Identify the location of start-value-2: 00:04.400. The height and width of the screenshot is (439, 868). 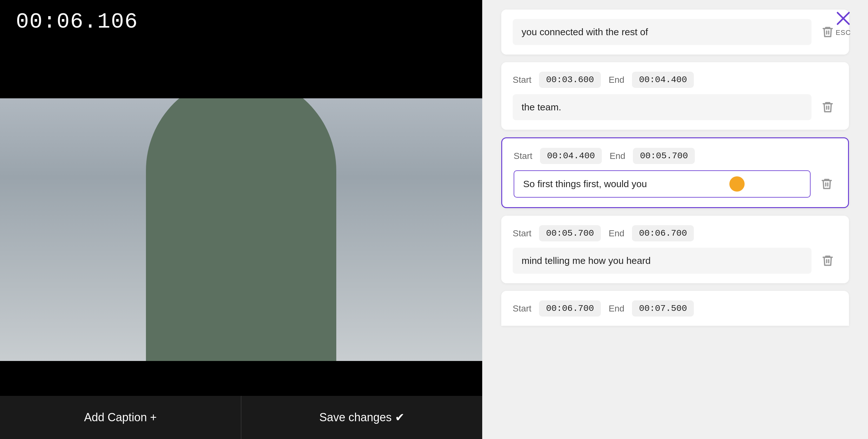
(571, 156).